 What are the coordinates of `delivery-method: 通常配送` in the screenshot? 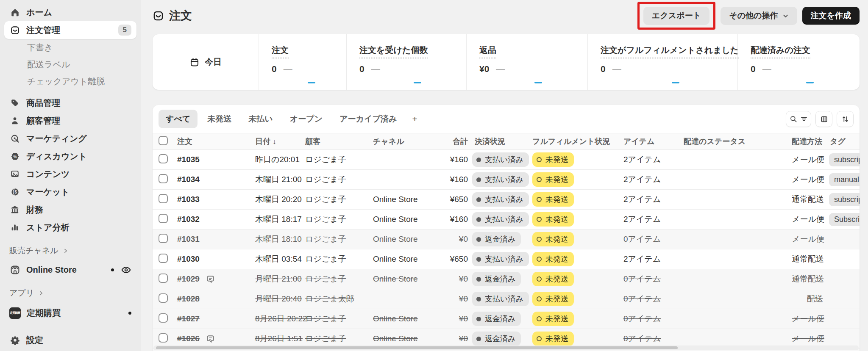 It's located at (808, 259).